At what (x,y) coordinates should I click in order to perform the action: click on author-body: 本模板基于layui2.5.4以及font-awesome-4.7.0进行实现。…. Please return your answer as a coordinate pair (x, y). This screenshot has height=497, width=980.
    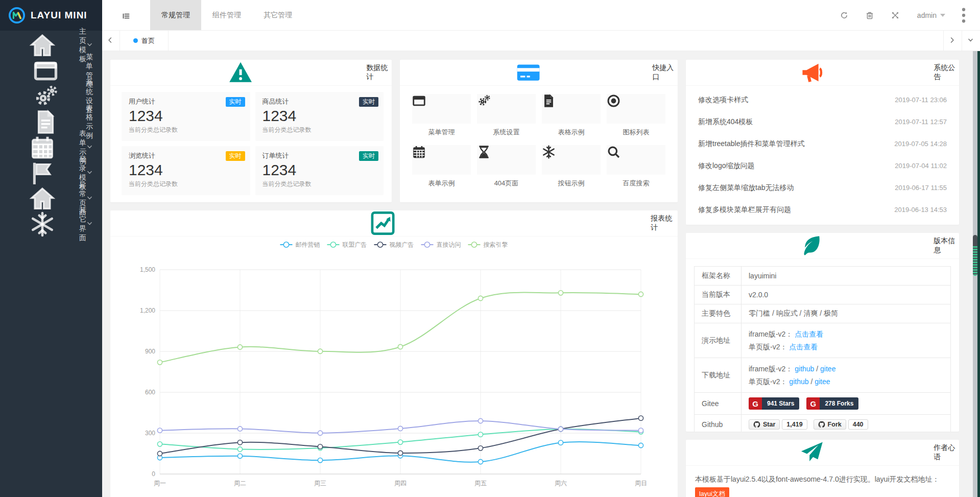
    Looking at the image, I should click on (822, 481).